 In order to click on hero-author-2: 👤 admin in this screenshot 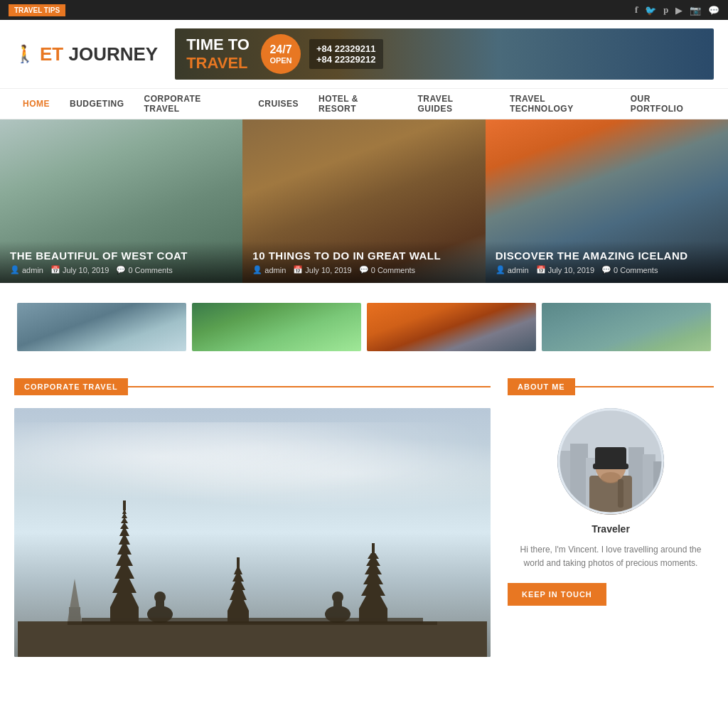, I will do `click(269, 270)`.